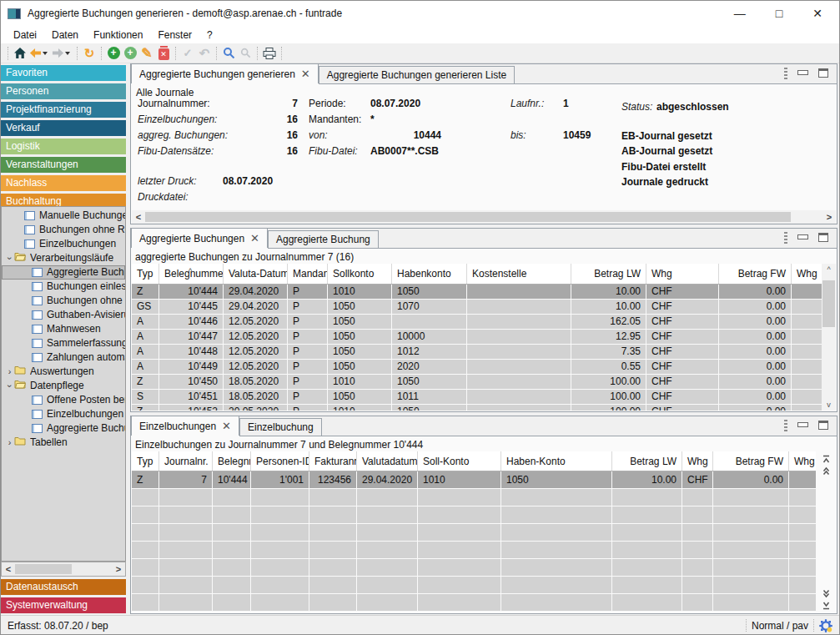 This screenshot has width=840, height=635. Describe the element at coordinates (147, 53) in the screenshot. I see `edit-icon: ✎` at that location.